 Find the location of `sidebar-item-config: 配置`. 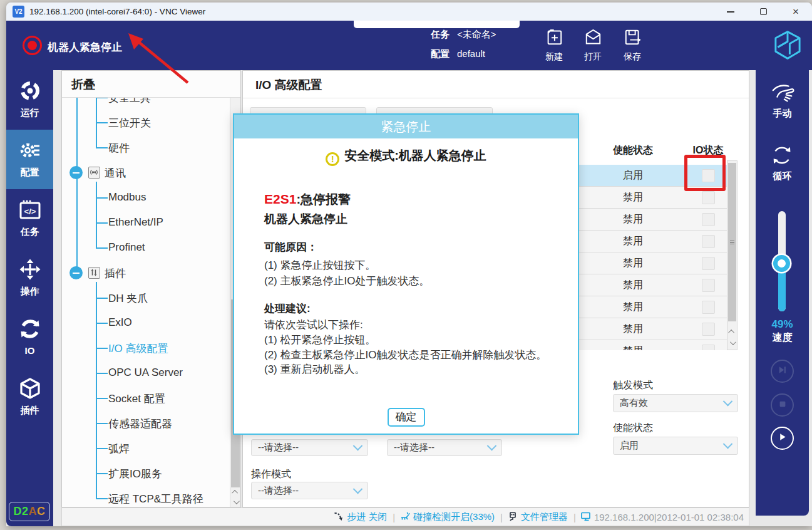

sidebar-item-config: 配置 is located at coordinates (30, 159).